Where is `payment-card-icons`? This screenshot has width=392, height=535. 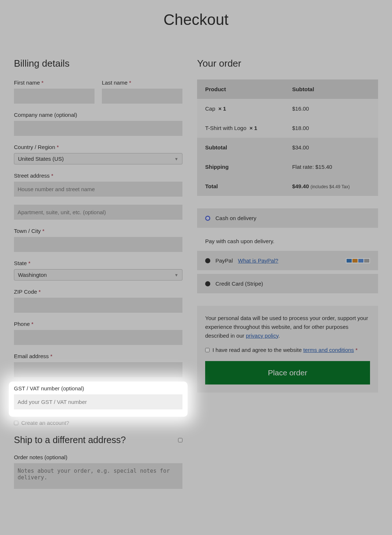
payment-card-icons is located at coordinates (358, 261).